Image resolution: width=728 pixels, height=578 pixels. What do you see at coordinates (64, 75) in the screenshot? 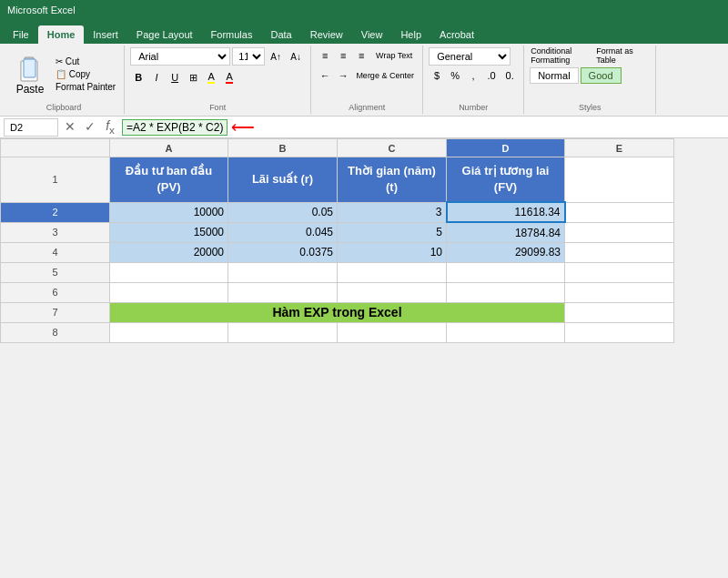
I see `clipboard-content: Paste ✂ Cut 📋 Copy Format Painter` at bounding box center [64, 75].